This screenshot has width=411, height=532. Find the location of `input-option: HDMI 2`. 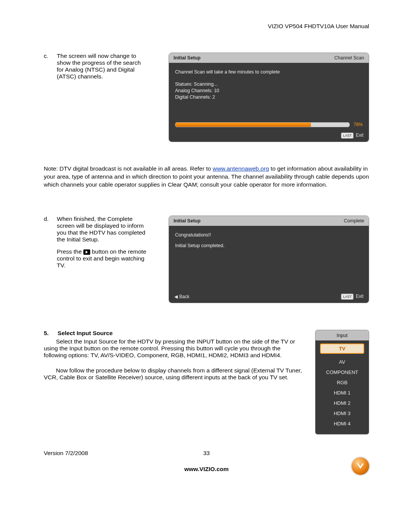

input-option: HDMI 2 is located at coordinates (342, 403).